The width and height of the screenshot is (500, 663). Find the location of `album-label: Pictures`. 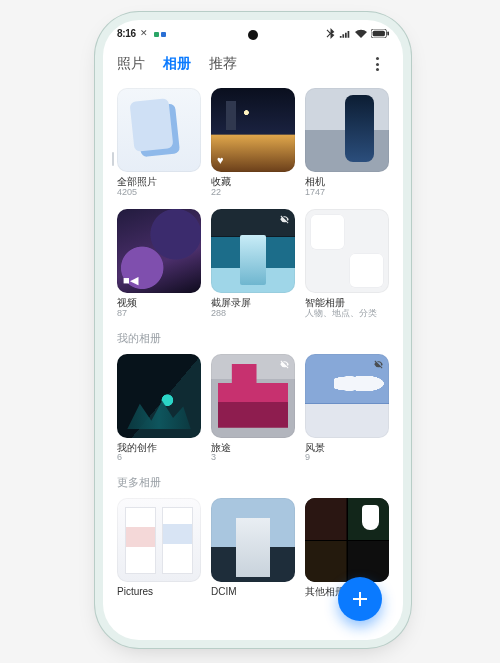

album-label: Pictures is located at coordinates (159, 592).